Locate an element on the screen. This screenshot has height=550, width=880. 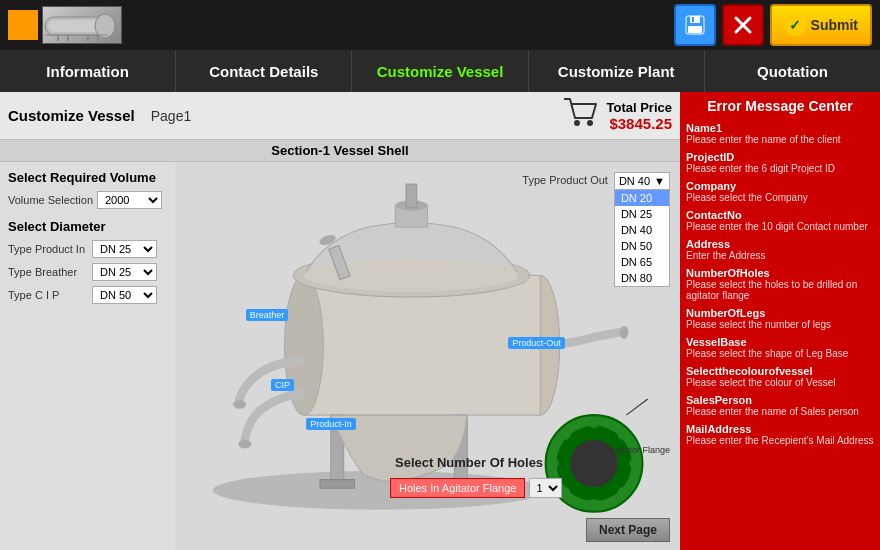
error-message-text: Please enter the Recepient's Mail Addres… is located at coordinates (780, 440).